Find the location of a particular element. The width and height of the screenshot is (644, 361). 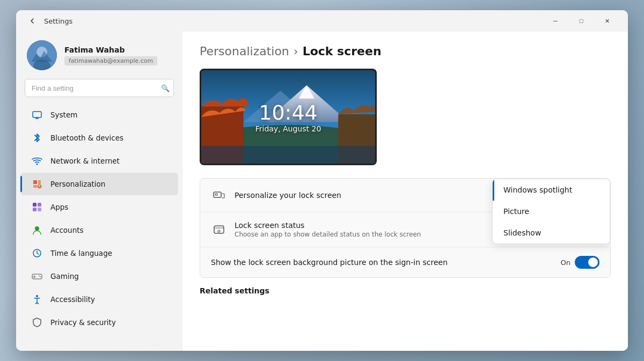

sidebar-item-accessibility: Accessibility is located at coordinates (99, 299).